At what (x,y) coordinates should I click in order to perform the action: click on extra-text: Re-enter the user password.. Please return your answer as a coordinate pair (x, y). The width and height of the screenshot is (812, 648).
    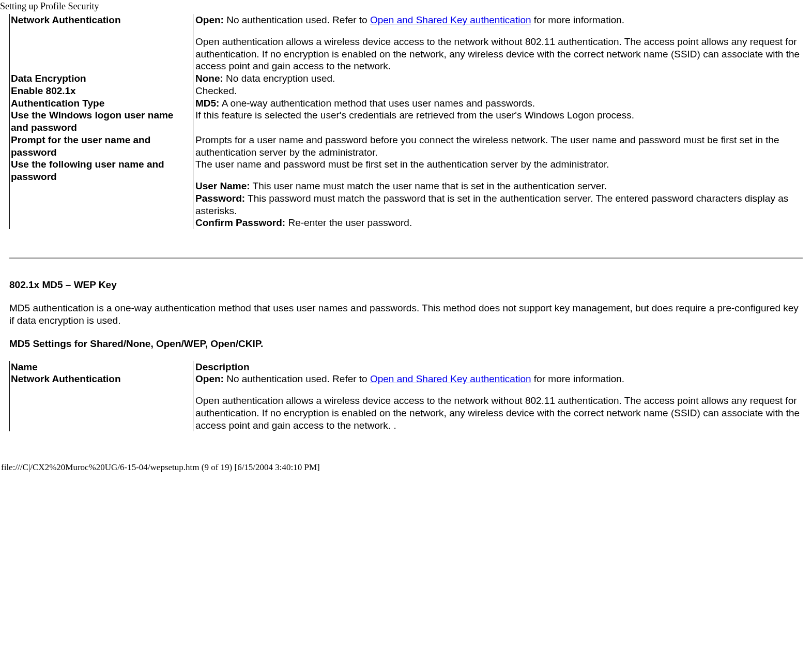
    Looking at the image, I should click on (348, 222).